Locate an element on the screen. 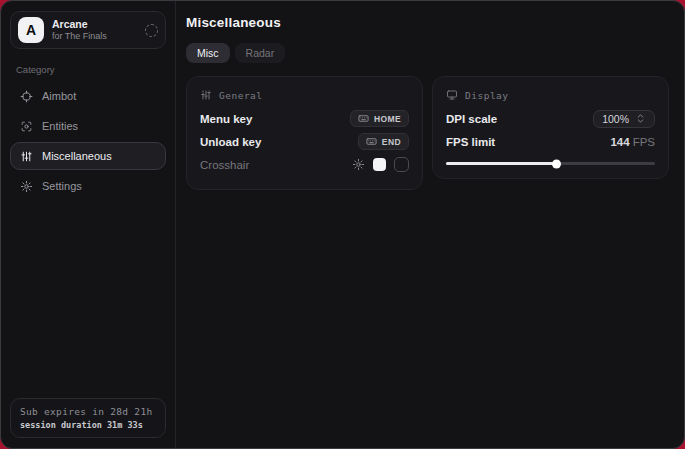 Image resolution: width=685 pixels, height=449 pixels. category-label: Category is located at coordinates (88, 70).